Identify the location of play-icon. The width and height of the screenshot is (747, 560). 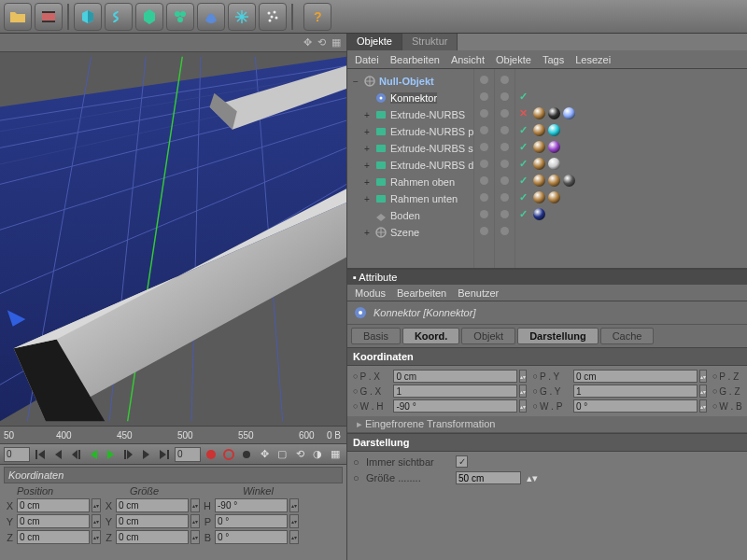
(111, 455).